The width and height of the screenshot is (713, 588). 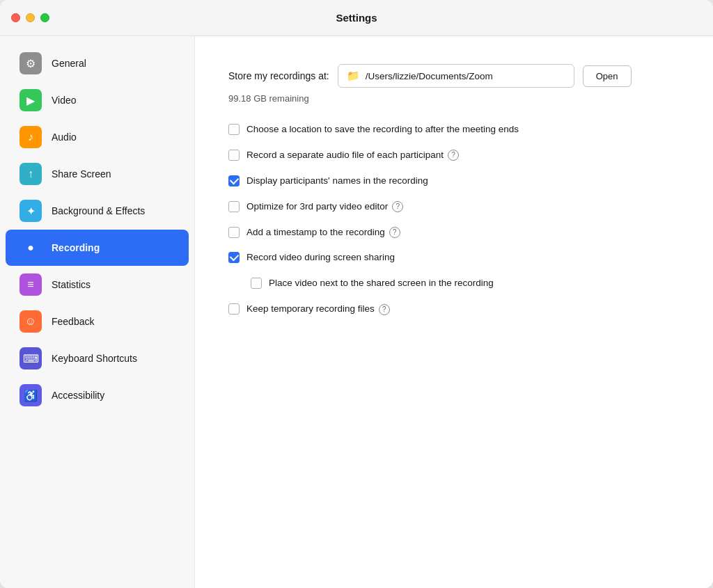 What do you see at coordinates (454, 76) in the screenshot?
I see `recording-path-row: Store my recordings at: 📁 /Users/lizzie/…` at bounding box center [454, 76].